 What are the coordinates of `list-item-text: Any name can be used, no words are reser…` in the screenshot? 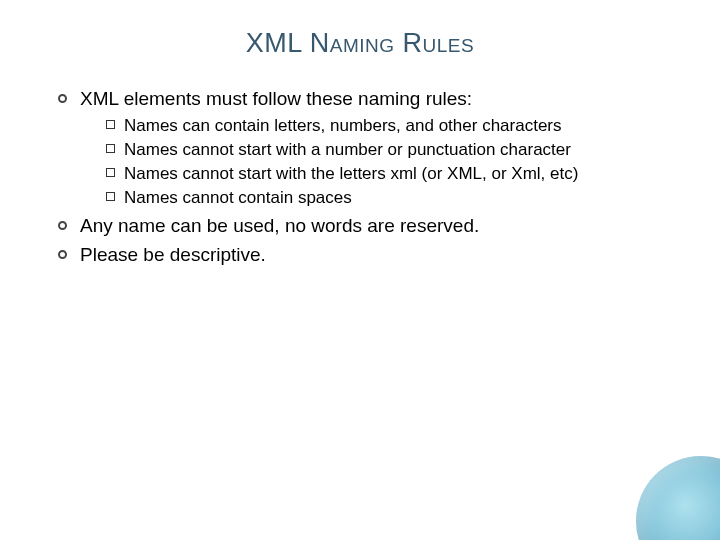 It's located at (280, 226).